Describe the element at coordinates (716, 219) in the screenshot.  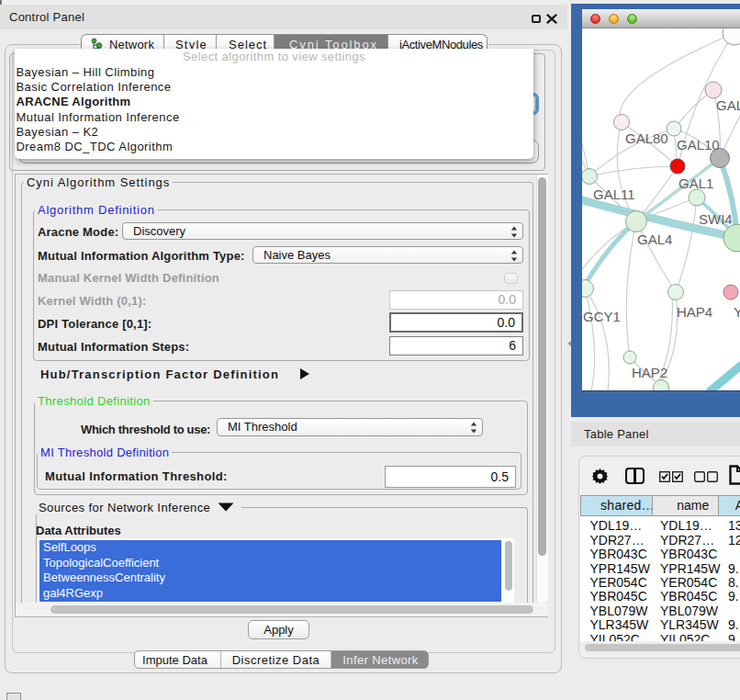
I see `svg-text: SWI4` at that location.